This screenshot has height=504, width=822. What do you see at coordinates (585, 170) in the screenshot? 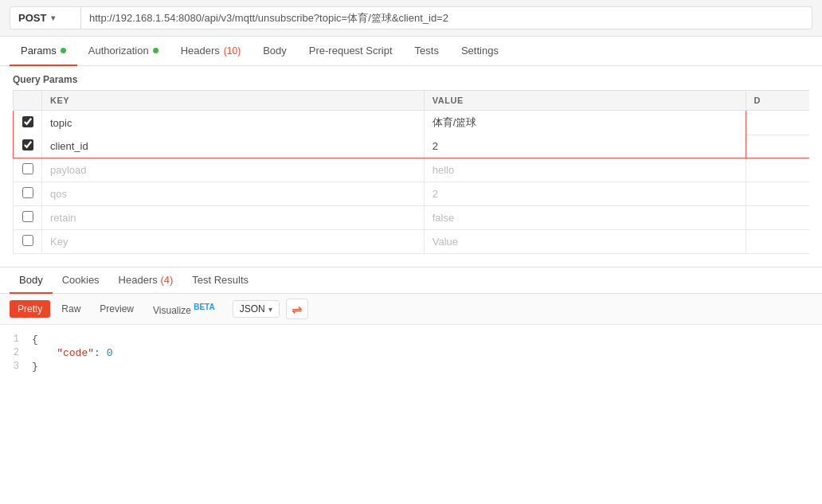
I see `row-value-cell: hello` at bounding box center [585, 170].